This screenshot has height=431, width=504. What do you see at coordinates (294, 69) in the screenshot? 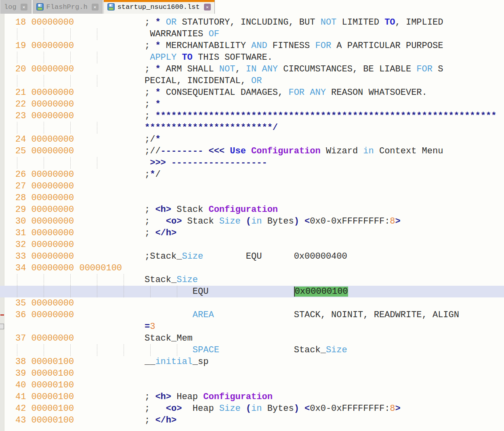
I see `code-text: ; * ARM SHALL NOT, IN ANY CIRCUMSTANCES,…` at bounding box center [294, 69].